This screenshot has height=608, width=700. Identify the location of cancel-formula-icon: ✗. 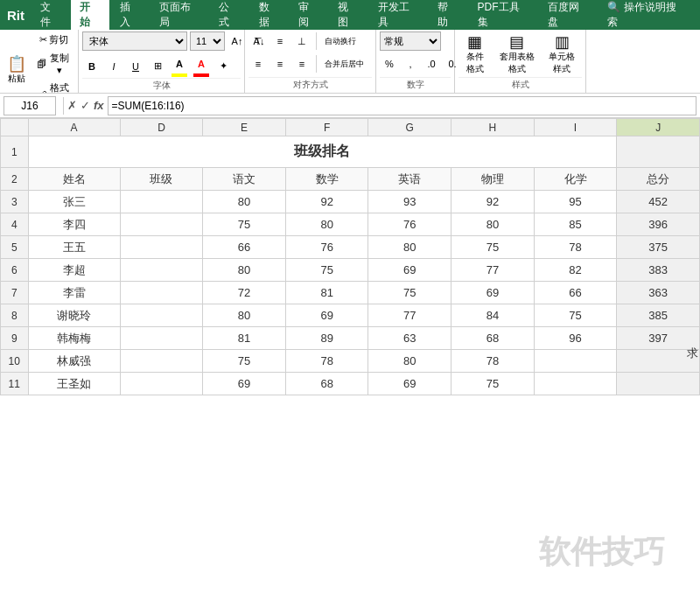
(72, 105).